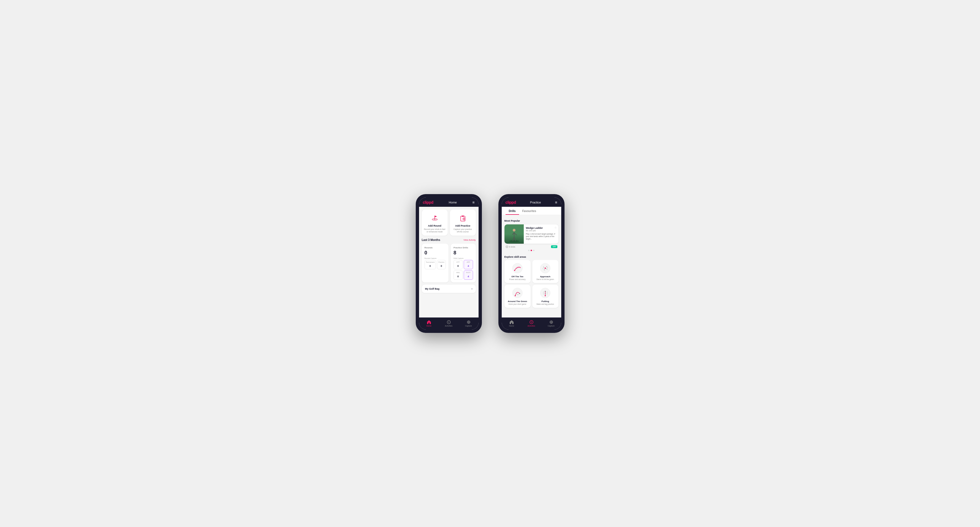  Describe the element at coordinates (517, 268) in the screenshot. I see `tee-icon` at that location.